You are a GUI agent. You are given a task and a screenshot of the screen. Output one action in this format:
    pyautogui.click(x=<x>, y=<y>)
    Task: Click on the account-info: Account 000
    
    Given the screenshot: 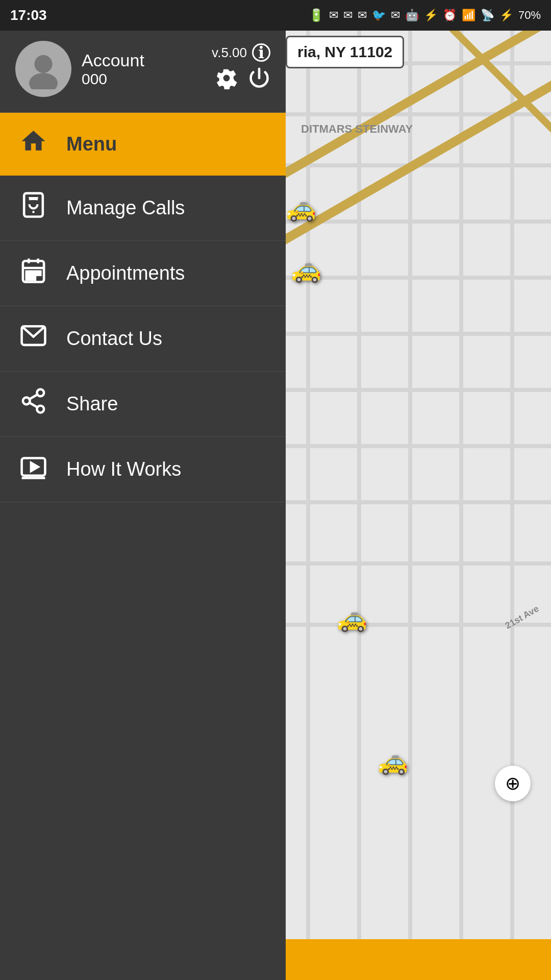 What is the action you would take?
    pyautogui.click(x=113, y=69)
    